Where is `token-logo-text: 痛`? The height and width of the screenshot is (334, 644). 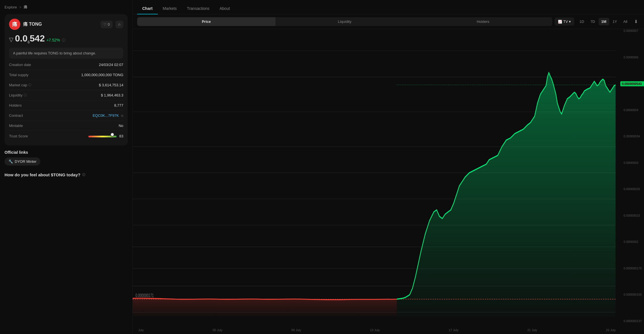
token-logo-text: 痛 is located at coordinates (15, 24).